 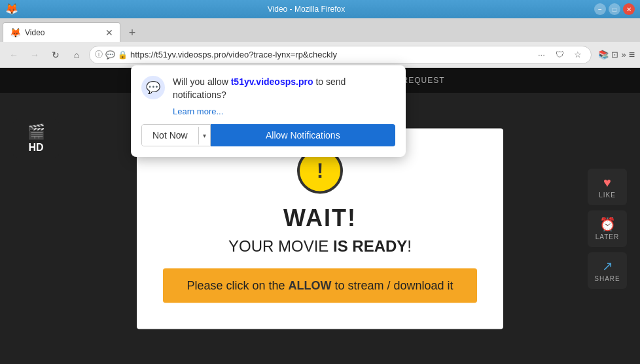 What do you see at coordinates (132, 33) in the screenshot?
I see `new-tab-button: +` at bounding box center [132, 33].